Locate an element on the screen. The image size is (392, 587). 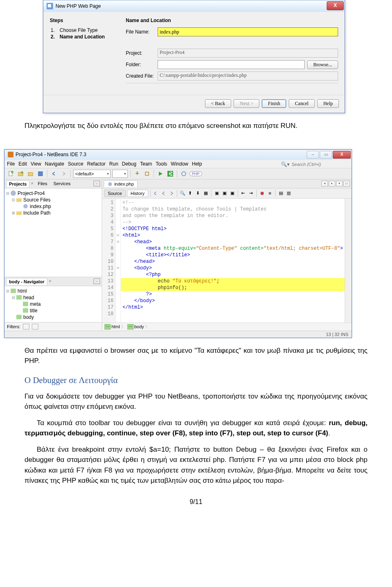
tree-index-php: index.php is located at coordinates (40, 206).